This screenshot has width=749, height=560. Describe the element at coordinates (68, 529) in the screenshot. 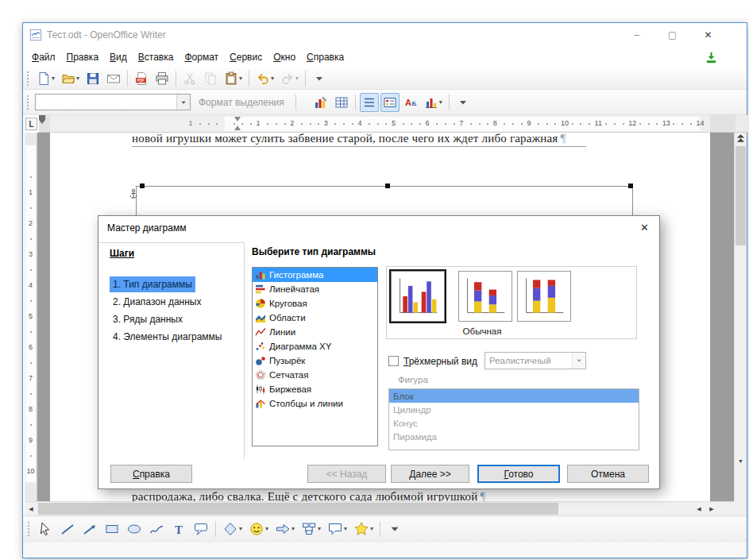

I see `line-button` at that location.